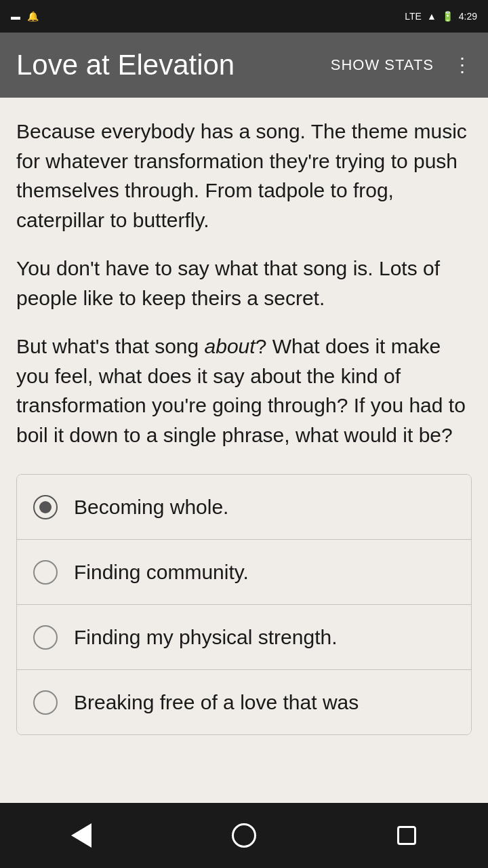 This screenshot has height=868, width=488. I want to click on status-bar: ▬ 🔔 LTE ▲ 🔋 4:29, so click(244, 16).